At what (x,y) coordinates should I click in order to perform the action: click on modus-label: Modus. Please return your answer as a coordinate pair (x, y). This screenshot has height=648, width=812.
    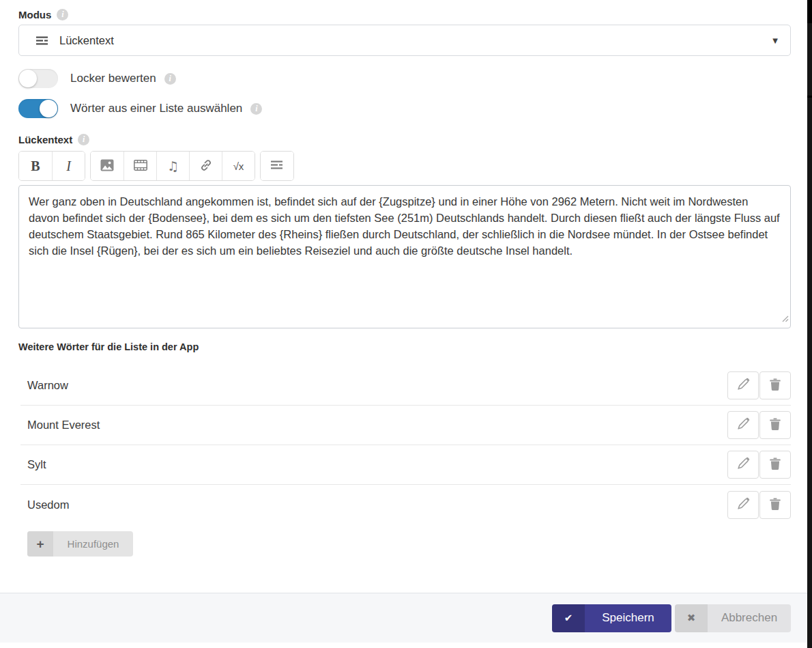
    Looking at the image, I should click on (35, 15).